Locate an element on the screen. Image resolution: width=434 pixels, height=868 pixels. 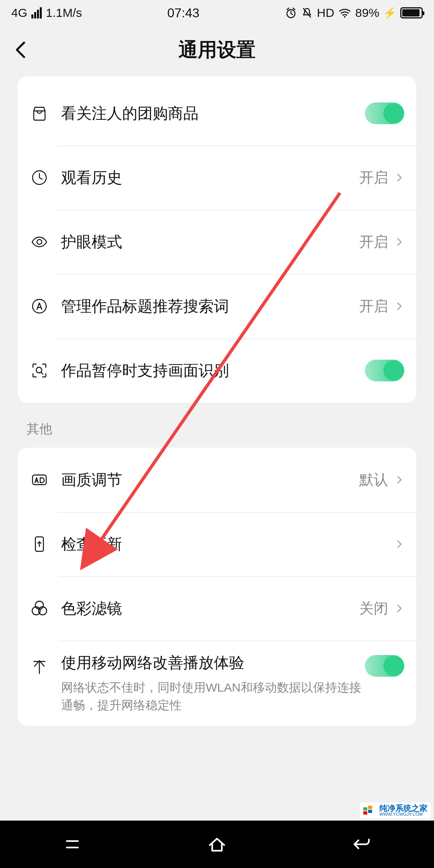
row-label: 使用移动网络改善播放体验 is located at coordinates (213, 663).